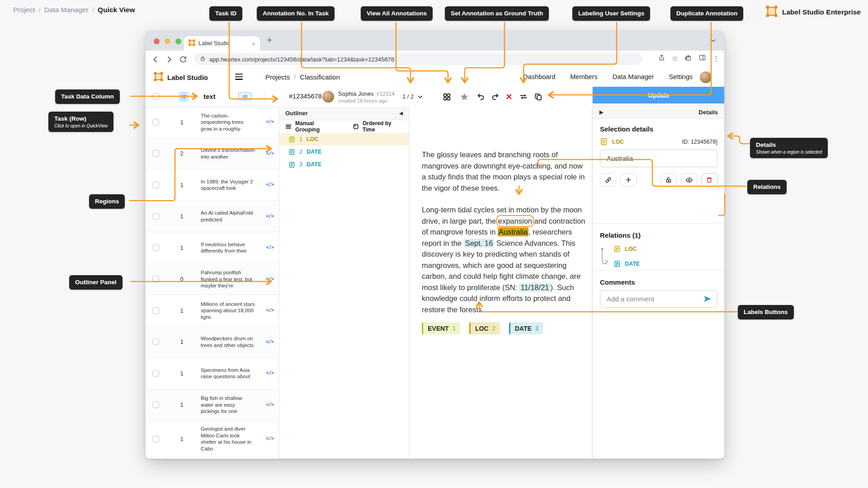 This screenshot has height=488, width=868. What do you see at coordinates (212, 122) in the screenshot?
I see `task-row-1: 1The carbon-sequestering trees grow in a…` at bounding box center [212, 122].